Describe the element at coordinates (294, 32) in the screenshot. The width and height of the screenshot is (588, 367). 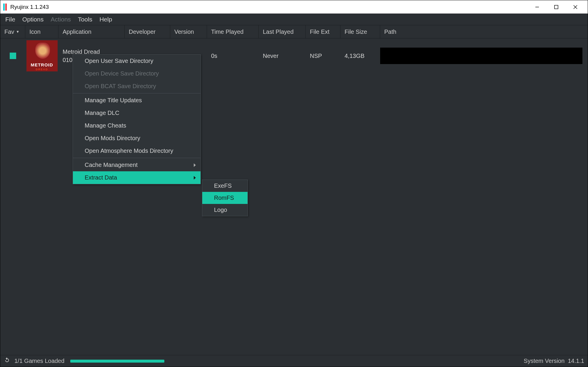
I see `column-headers: Fav▼ Icon Application Developer Version …` at that location.